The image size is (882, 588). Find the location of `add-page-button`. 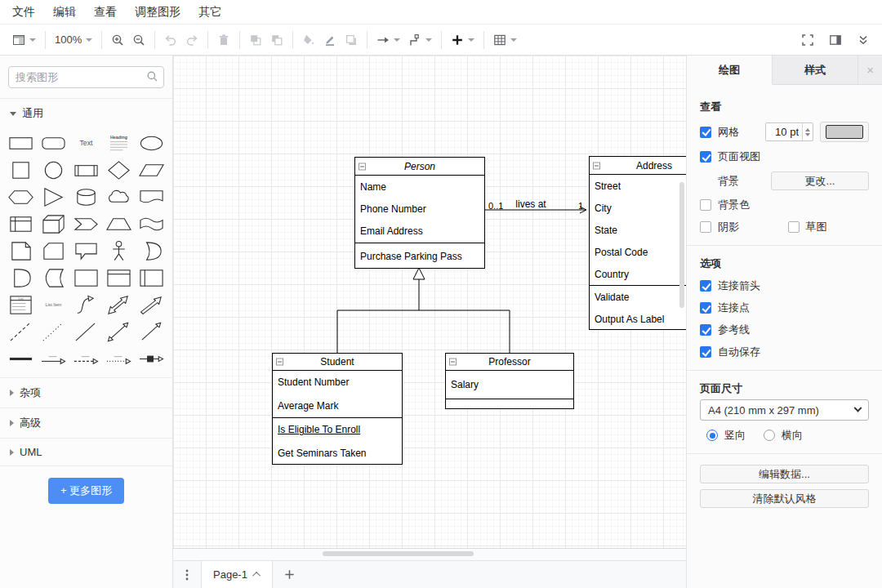

add-page-button is located at coordinates (290, 575).